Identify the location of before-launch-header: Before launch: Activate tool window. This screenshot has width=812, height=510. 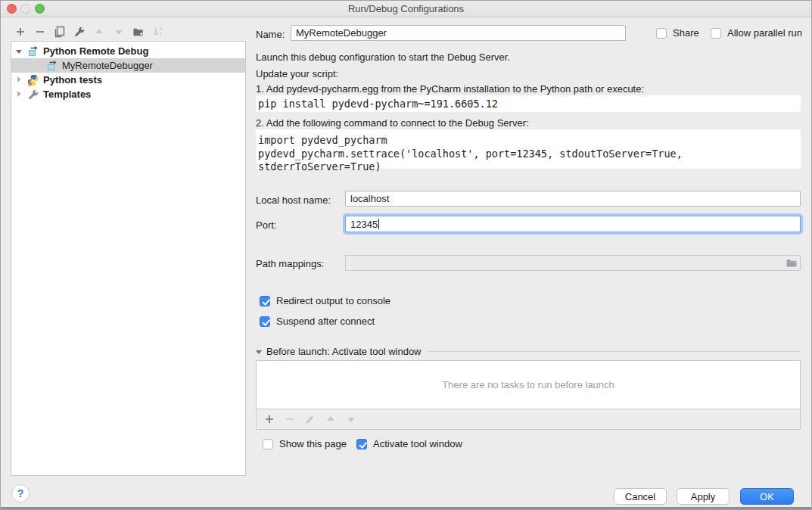
(528, 351).